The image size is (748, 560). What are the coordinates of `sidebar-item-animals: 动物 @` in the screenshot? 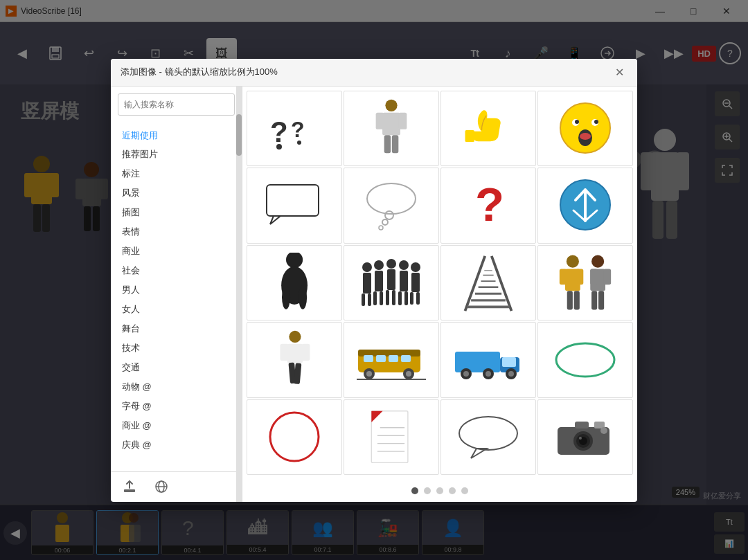 It's located at (176, 387).